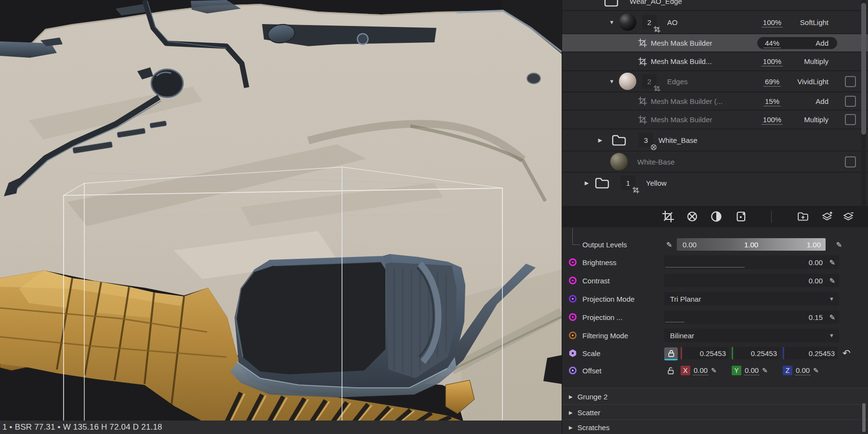 This screenshot has height=434, width=868. I want to click on contrast-row: Contrast 0.00 ✎, so click(715, 281).